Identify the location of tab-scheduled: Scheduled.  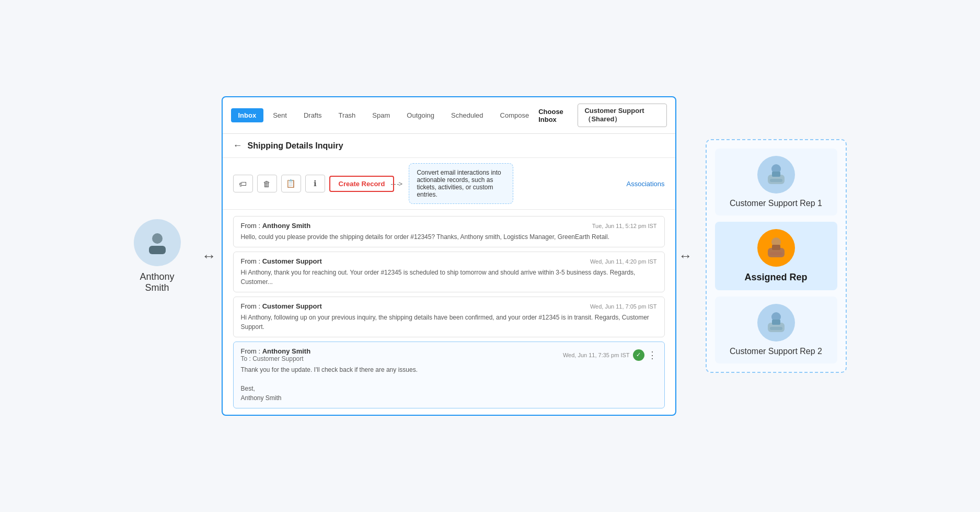
(467, 115).